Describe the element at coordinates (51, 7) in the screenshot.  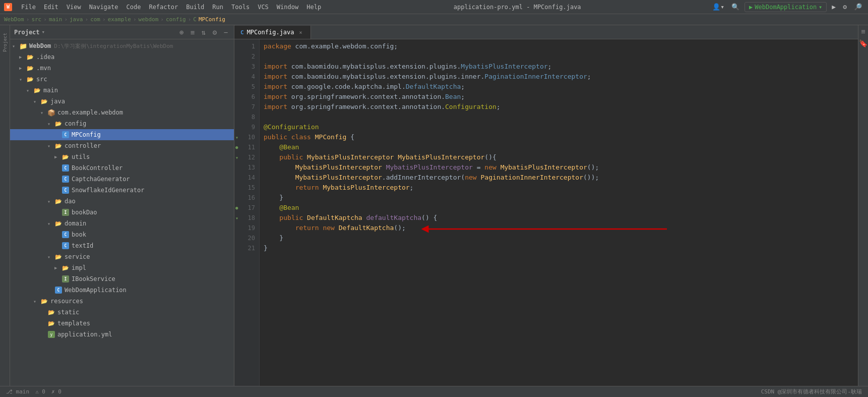
I see `menu-edit: Edit` at that location.